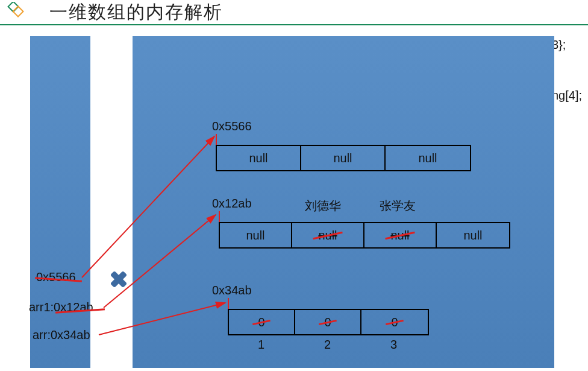 The image size is (588, 371). What do you see at coordinates (328, 322) in the screenshot?
I see `heap-array-block3: 0 0 0` at bounding box center [328, 322].